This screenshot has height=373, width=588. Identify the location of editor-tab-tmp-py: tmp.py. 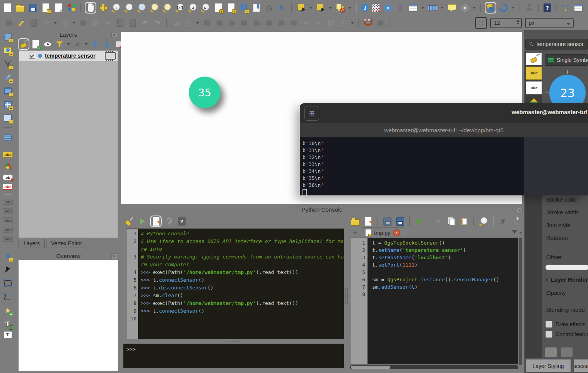
(383, 233).